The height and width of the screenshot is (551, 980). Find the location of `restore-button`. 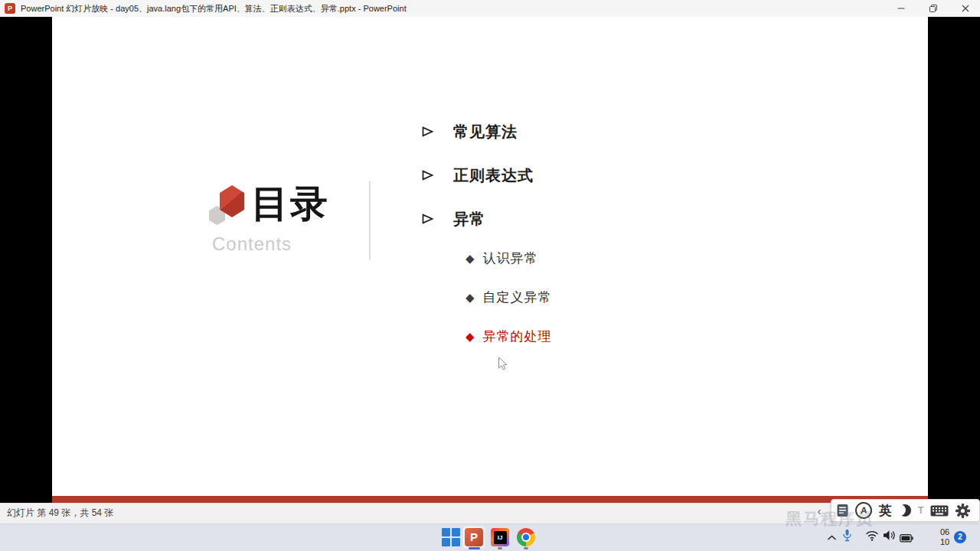

restore-button is located at coordinates (933, 8).